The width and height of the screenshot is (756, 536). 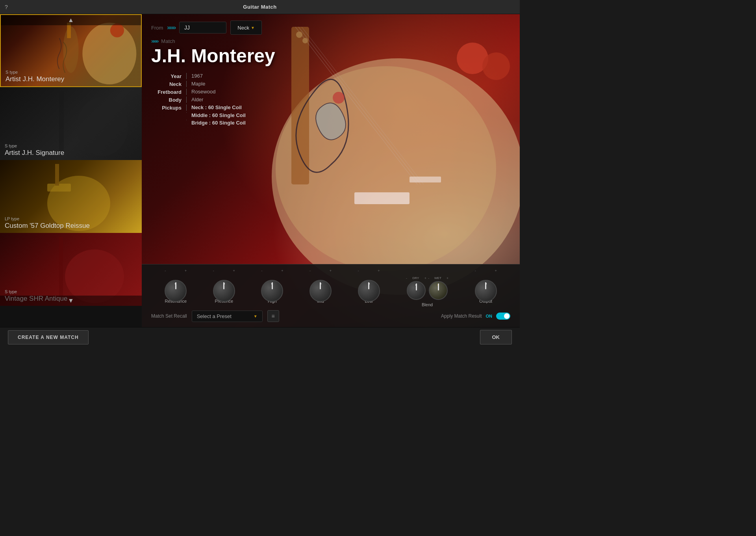 What do you see at coordinates (154, 41) in the screenshot?
I see `match-chevrons: »»»` at bounding box center [154, 41].